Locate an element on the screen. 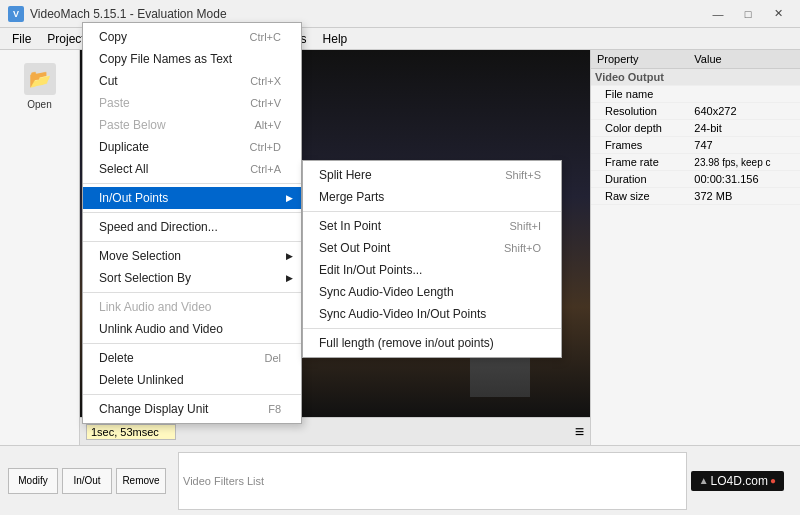 Image resolution: width=800 pixels, height=515 pixels. prop-duration: Duration is located at coordinates (640, 180).